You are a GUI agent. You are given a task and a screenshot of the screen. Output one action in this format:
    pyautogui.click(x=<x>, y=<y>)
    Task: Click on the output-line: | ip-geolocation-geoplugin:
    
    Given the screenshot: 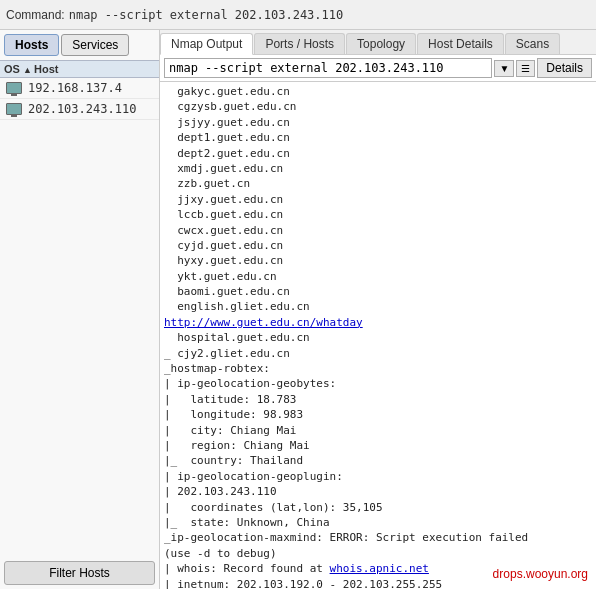 What is the action you would take?
    pyautogui.click(x=378, y=476)
    